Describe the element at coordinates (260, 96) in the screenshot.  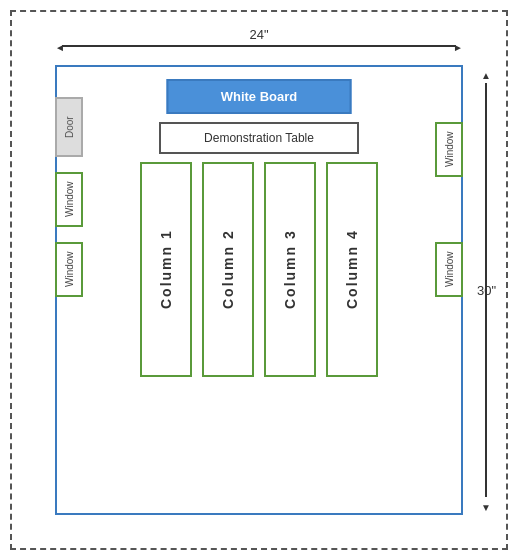
I see `whiteboard: White Board` at that location.